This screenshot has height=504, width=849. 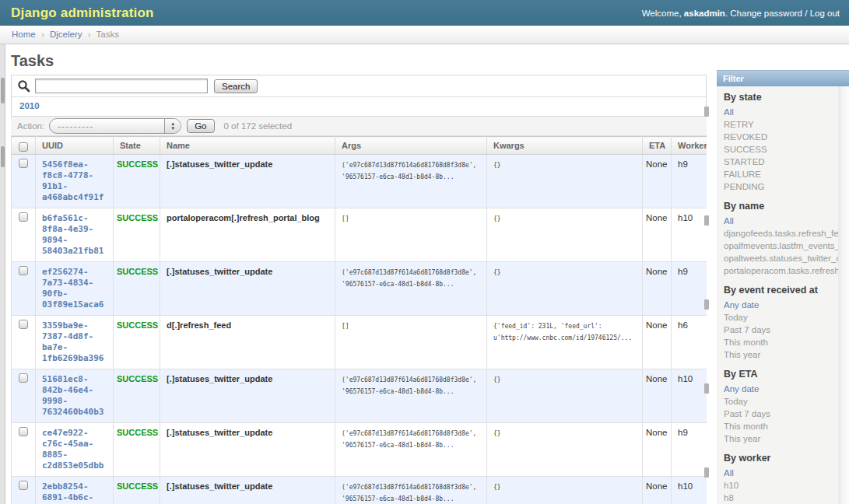 What do you see at coordinates (781, 258) in the screenshot?
I see `filter-link: opaltweets.statuses_twitter_update` at bounding box center [781, 258].